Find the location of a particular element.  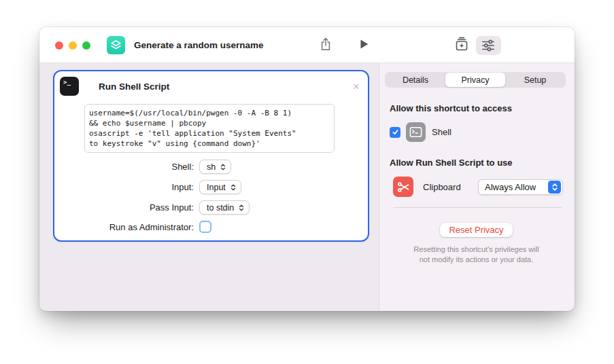

shell-icon is located at coordinates (416, 132).